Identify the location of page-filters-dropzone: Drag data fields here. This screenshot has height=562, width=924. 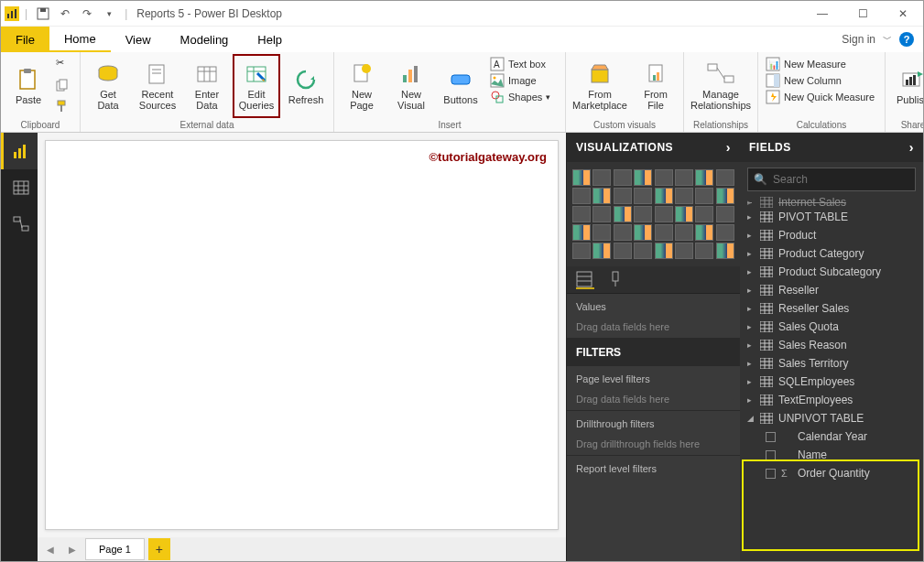
(654, 399).